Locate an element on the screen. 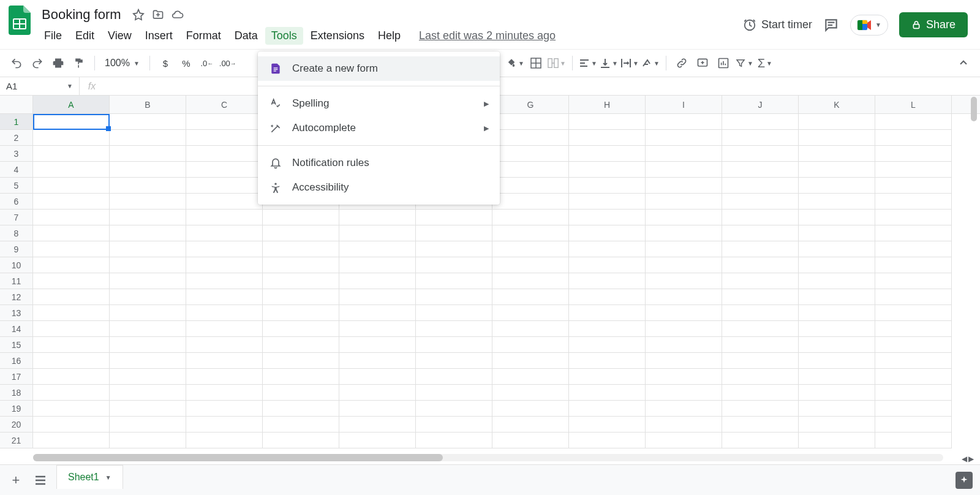  col-header-b: B is located at coordinates (148, 104).